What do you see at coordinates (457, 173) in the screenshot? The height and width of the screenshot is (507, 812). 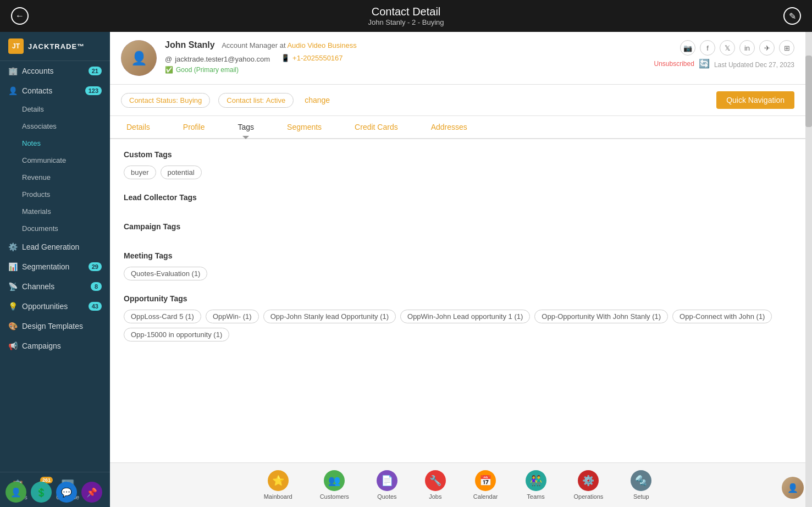 I see `custom-tags-row: buyer potential` at bounding box center [457, 173].